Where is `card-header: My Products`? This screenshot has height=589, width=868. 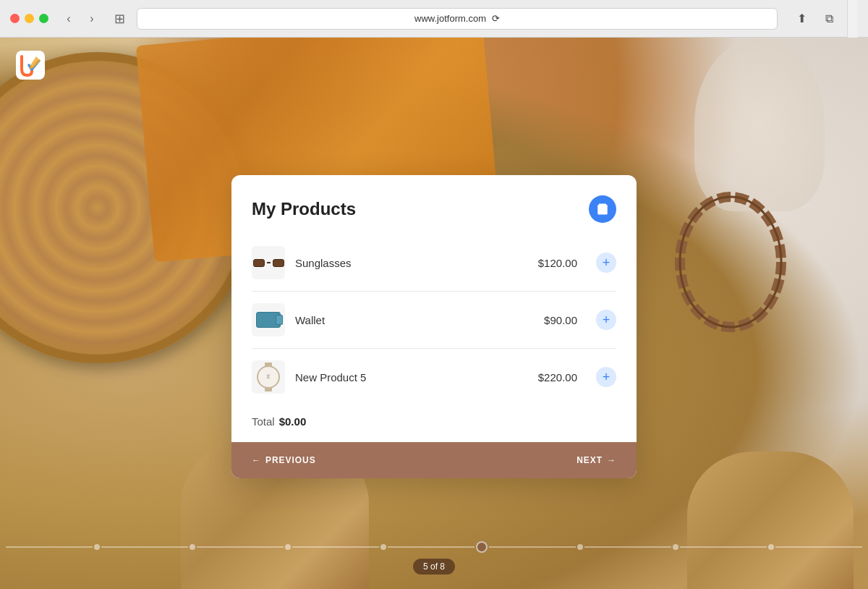
card-header: My Products is located at coordinates (434, 205).